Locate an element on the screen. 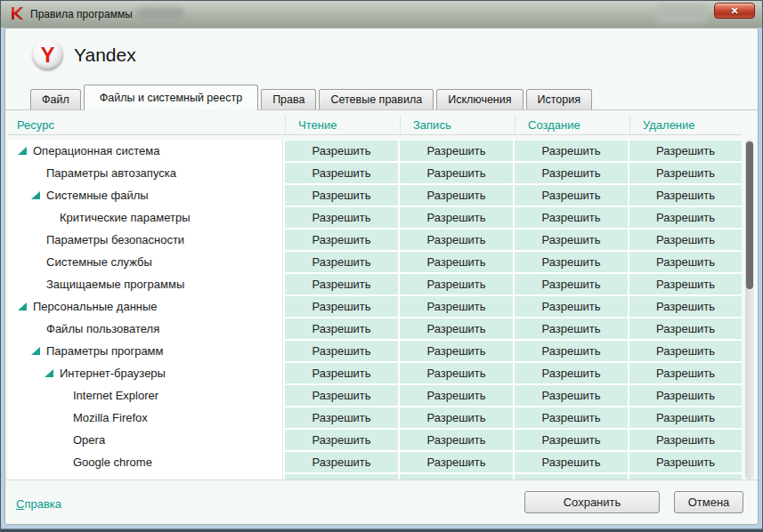 This screenshot has width=763, height=532. tree-cell: Системные файлы is located at coordinates (146, 196).